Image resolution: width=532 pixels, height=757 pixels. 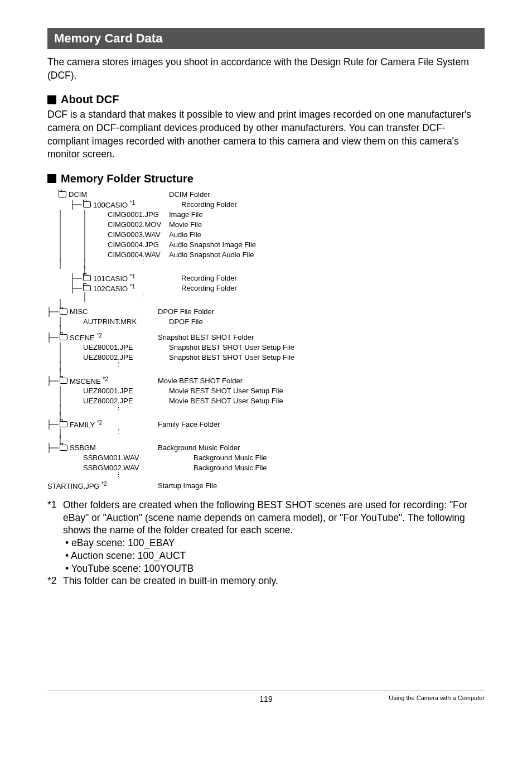 What do you see at coordinates (127, 179) in the screenshot?
I see `subhead-title: Memory Folder Structure` at bounding box center [127, 179].